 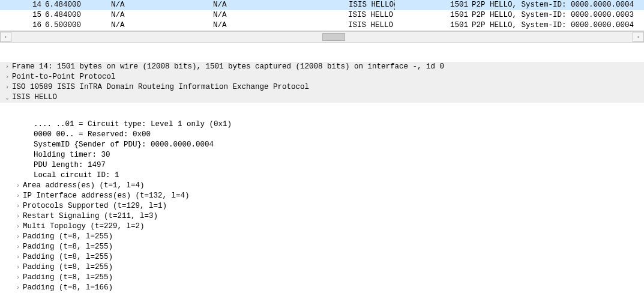 I want to click on tree-node: Multi Topology (t=229, l=2), so click(x=322, y=227).